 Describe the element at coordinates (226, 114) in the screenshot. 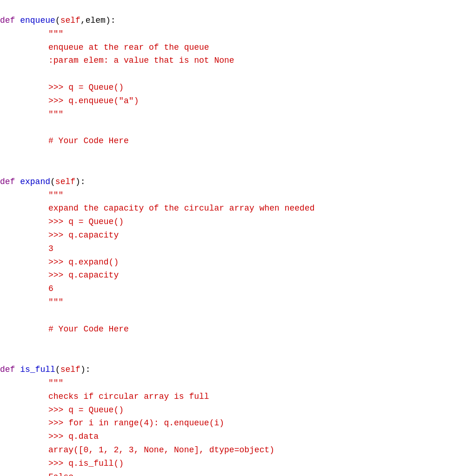

I see `docstring-close-enqueue: """` at that location.